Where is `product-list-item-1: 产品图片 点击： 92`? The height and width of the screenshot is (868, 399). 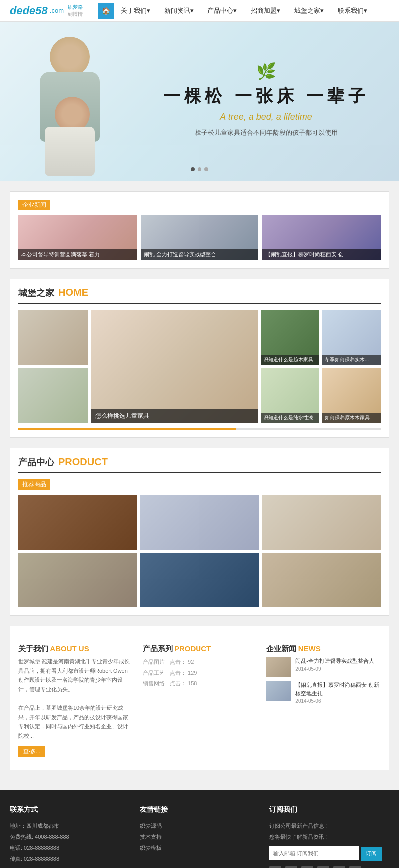
product-list-item-1: 产品图片 点击： 92 is located at coordinates (200, 662).